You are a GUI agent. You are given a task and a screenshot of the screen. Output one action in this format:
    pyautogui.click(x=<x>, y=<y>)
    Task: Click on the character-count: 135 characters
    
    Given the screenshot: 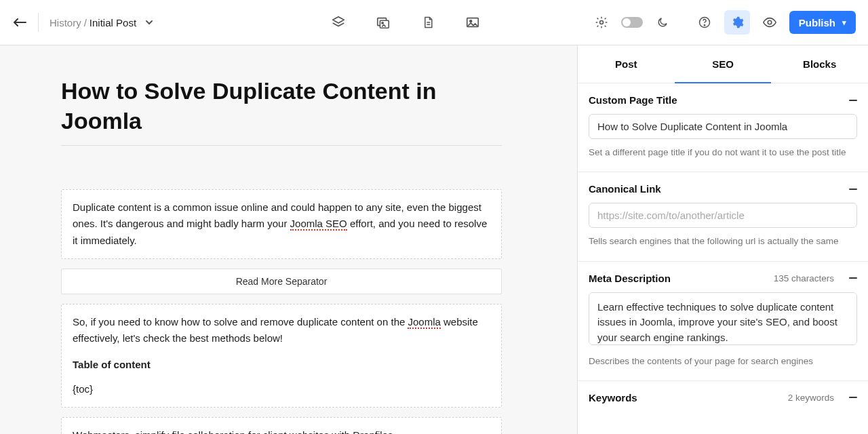 What is the action you would take?
    pyautogui.click(x=804, y=278)
    